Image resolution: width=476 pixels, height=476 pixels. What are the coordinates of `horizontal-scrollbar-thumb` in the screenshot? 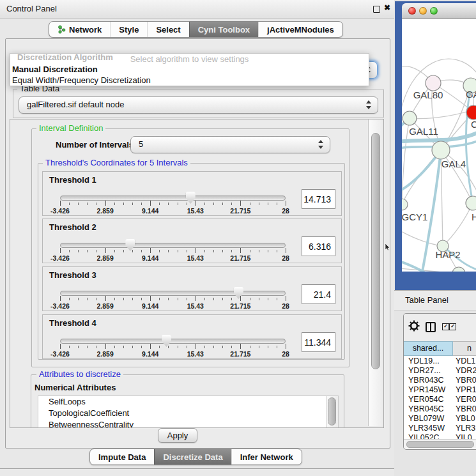 It's located at (440, 445).